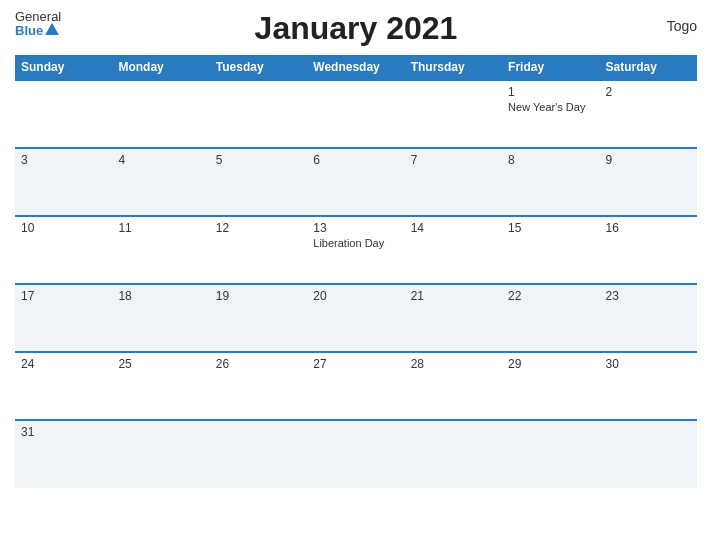  I want to click on day-number: 13, so click(356, 228).